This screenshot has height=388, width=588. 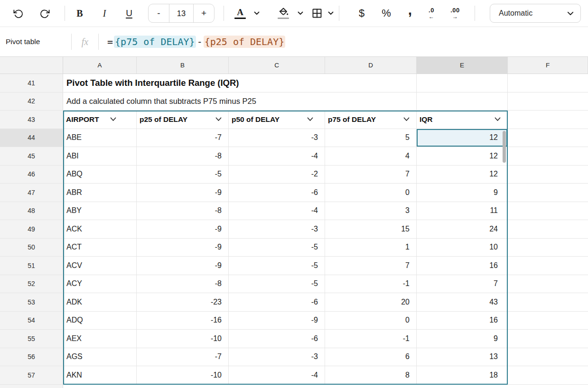 What do you see at coordinates (181, 13) in the screenshot?
I see `font-size-value: 13` at bounding box center [181, 13].